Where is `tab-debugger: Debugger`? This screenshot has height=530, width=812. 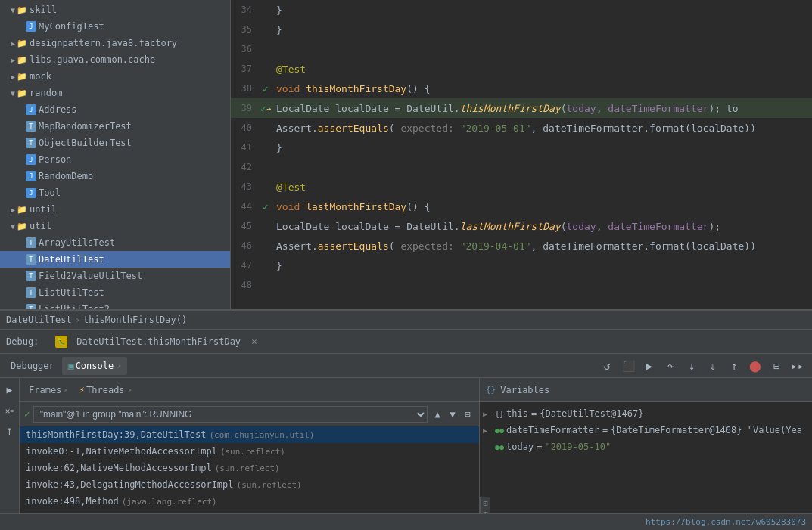
tab-debugger: Debugger is located at coordinates (33, 366).